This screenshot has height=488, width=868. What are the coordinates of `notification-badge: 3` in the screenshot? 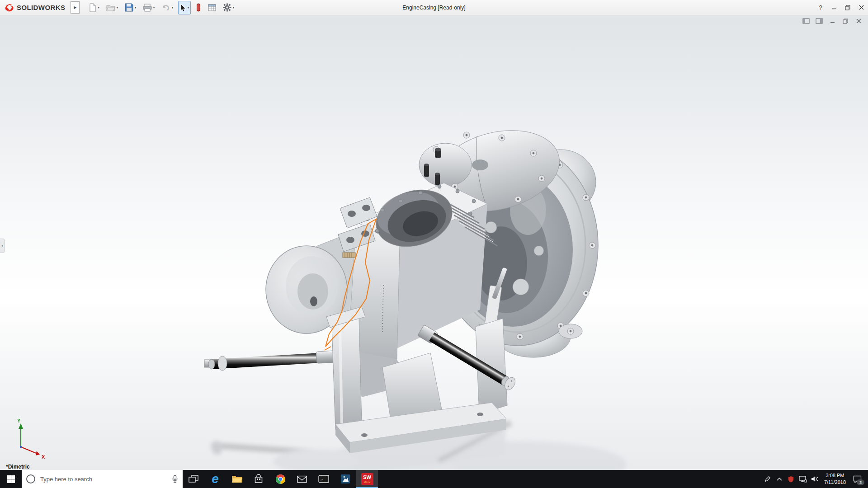 It's located at (861, 483).